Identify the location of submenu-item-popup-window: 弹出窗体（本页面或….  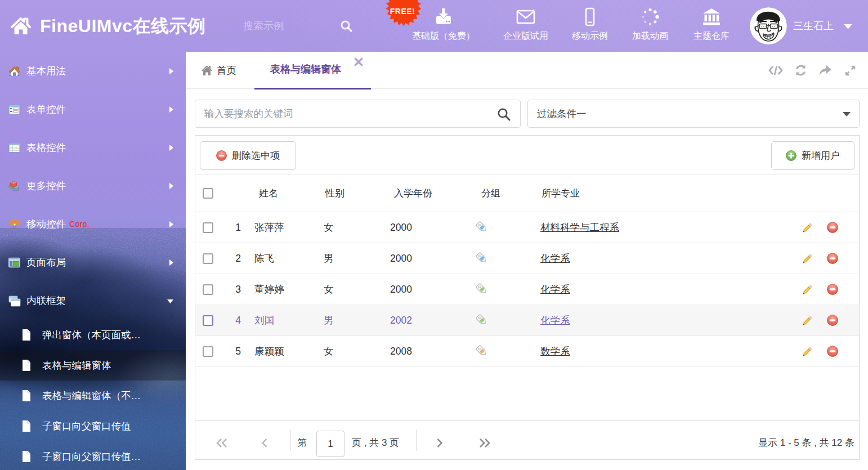
(93, 335).